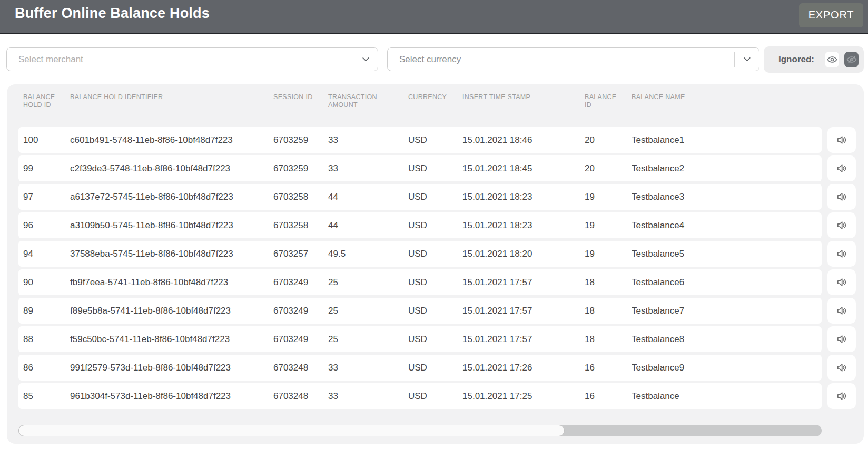 The height and width of the screenshot is (467, 868). Describe the element at coordinates (420, 339) in the screenshot. I see `table-row-card: 88 f59c50bc-5741-11eb-8f86-10bf48d7f223 …` at that location.